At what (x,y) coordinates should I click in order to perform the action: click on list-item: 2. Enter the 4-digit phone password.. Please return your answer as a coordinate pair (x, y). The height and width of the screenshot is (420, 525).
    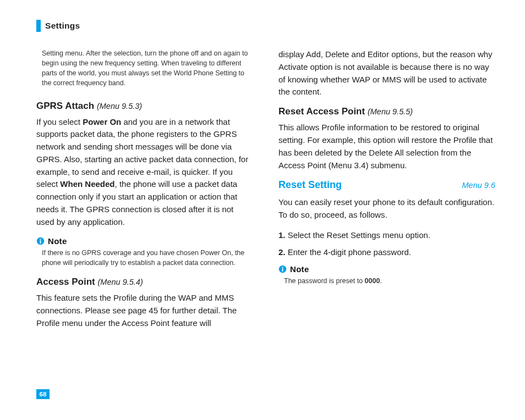
    Looking at the image, I should click on (387, 253).